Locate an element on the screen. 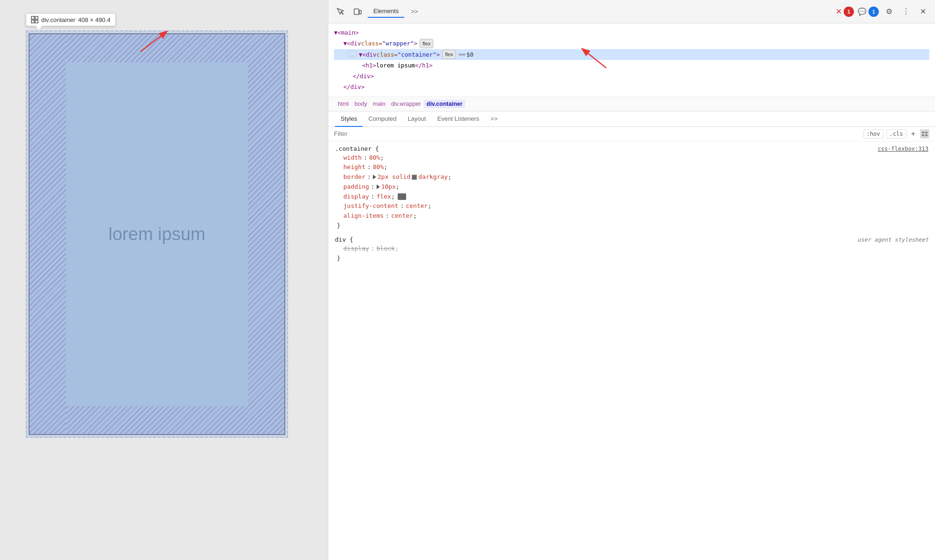  css-selector-container-line: .container { css-flexbox:313 is located at coordinates (631, 149).